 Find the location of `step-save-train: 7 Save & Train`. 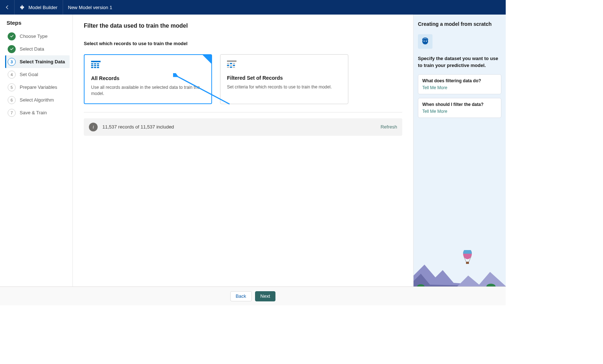

step-save-train: 7 Save & Train is located at coordinates (37, 113).